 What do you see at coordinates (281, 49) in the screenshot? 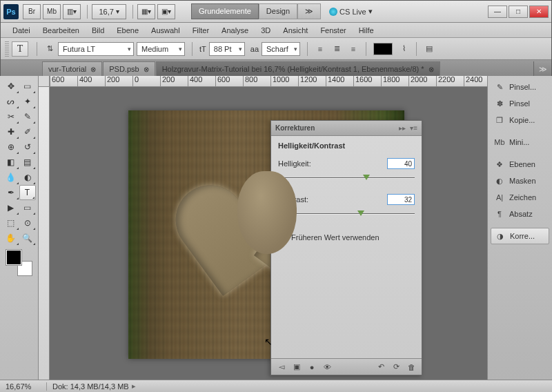
I see `antialias-dropdown: Scharf` at bounding box center [281, 49].